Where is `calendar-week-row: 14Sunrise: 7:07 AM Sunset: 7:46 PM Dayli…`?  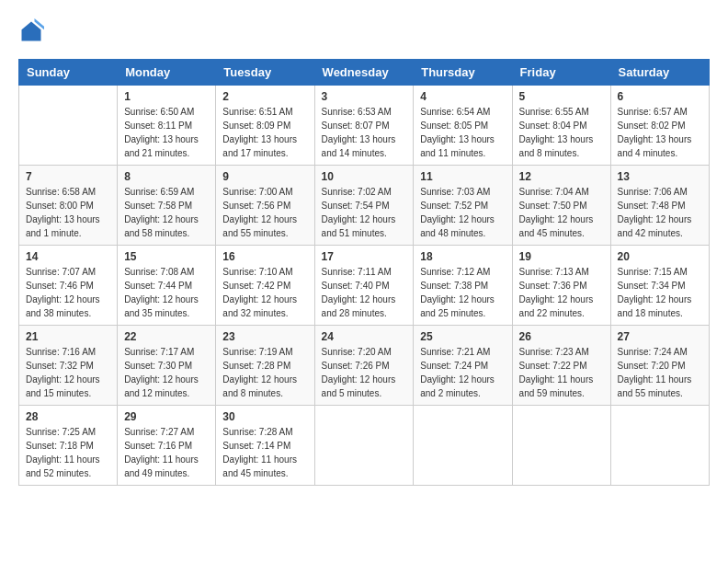 calendar-week-row: 14Sunrise: 7:07 AM Sunset: 7:46 PM Dayli… is located at coordinates (364, 285).